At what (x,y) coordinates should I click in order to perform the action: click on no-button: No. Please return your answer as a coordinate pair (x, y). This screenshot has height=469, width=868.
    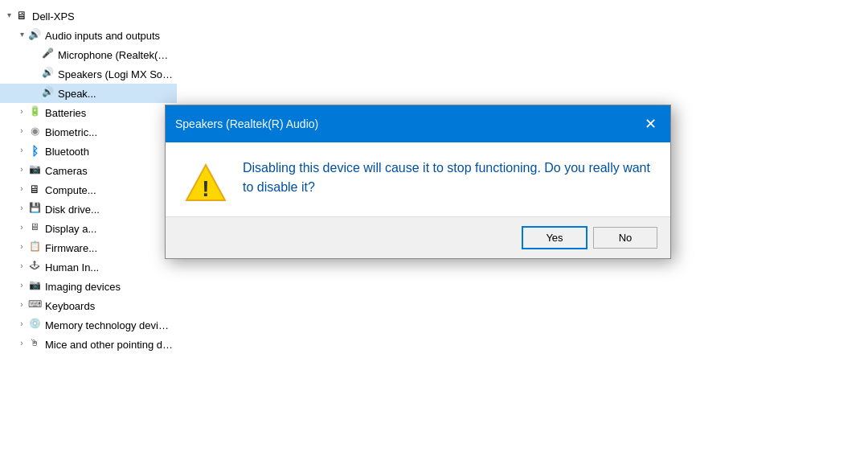
    Looking at the image, I should click on (625, 238).